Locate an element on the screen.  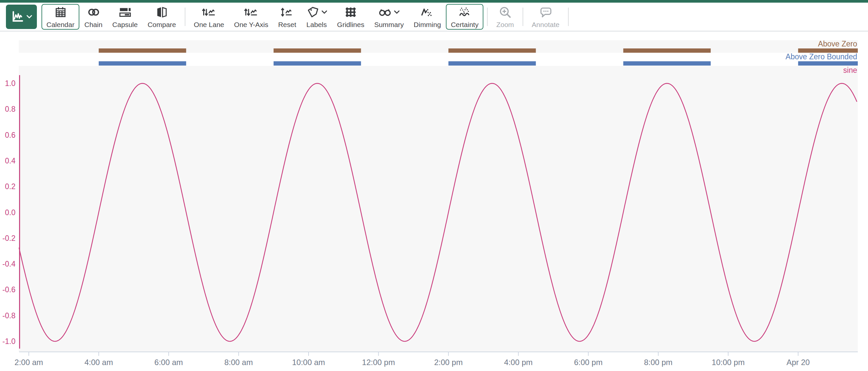
y-axis-label: 0.8 is located at coordinates (10, 109).